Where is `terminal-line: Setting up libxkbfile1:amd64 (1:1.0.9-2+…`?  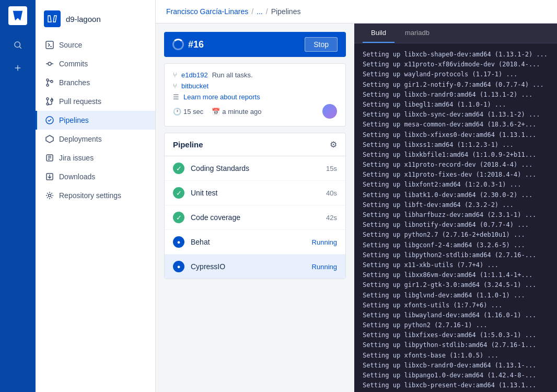
terminal-line: Setting up libxkbfile1:amd64 (1:1.0.9-2+… is located at coordinates (456, 155).